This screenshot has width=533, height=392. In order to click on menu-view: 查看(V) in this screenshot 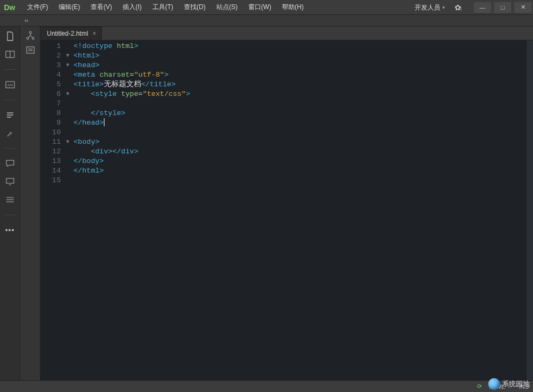, I will do `click(101, 7)`.